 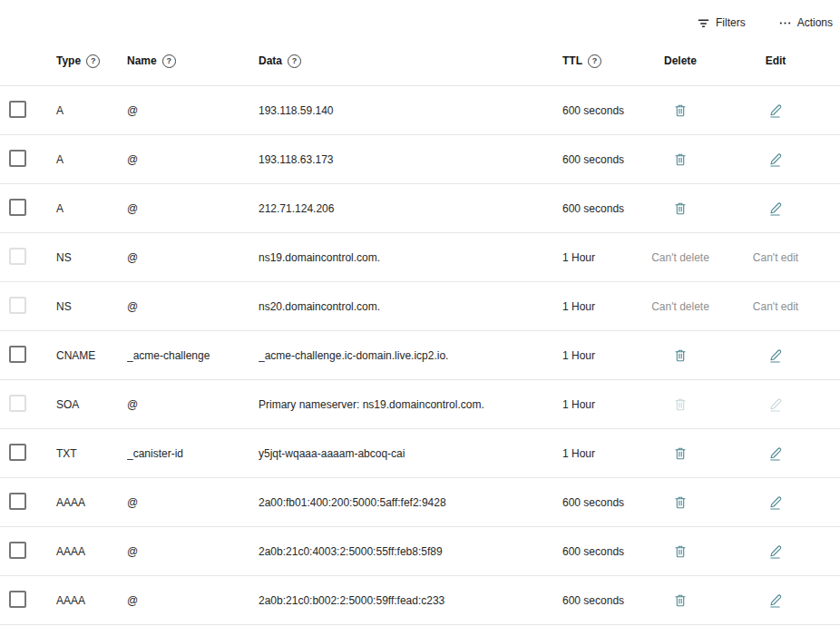 What do you see at coordinates (69, 61) in the screenshot?
I see `col-header-type: Type` at bounding box center [69, 61].